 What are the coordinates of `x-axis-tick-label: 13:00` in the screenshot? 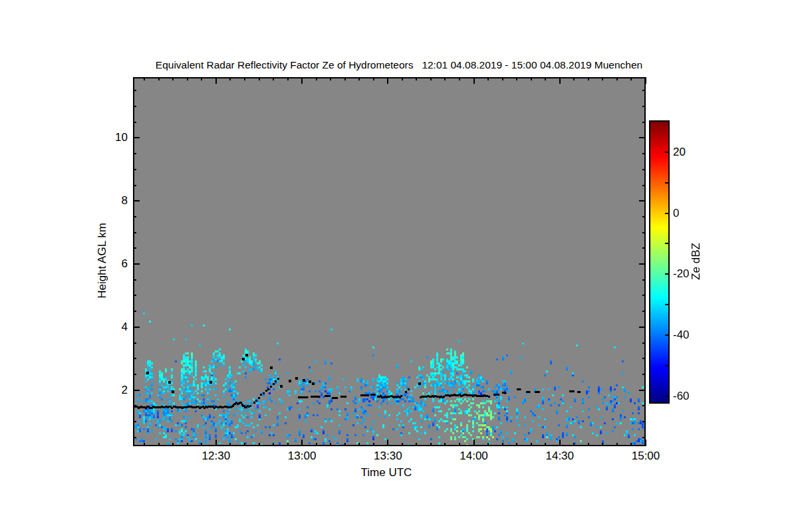 It's located at (302, 456).